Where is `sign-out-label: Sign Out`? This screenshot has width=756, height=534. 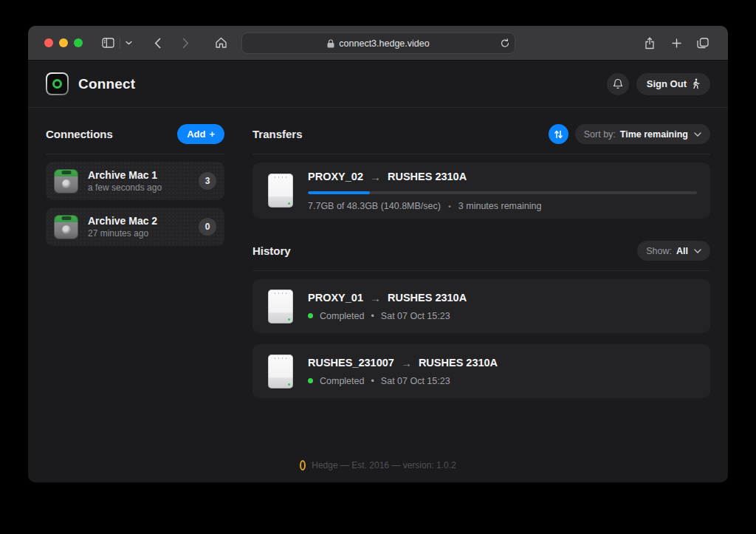 sign-out-label: Sign Out is located at coordinates (667, 84).